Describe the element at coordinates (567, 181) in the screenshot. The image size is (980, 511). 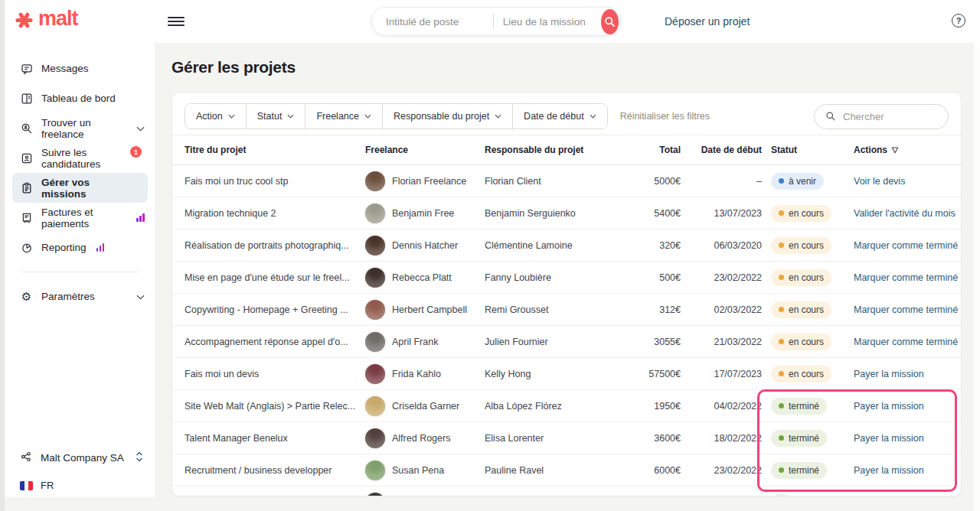
I see `table-row: Fais moi un truc cool stpFlorian Freelan…` at that location.